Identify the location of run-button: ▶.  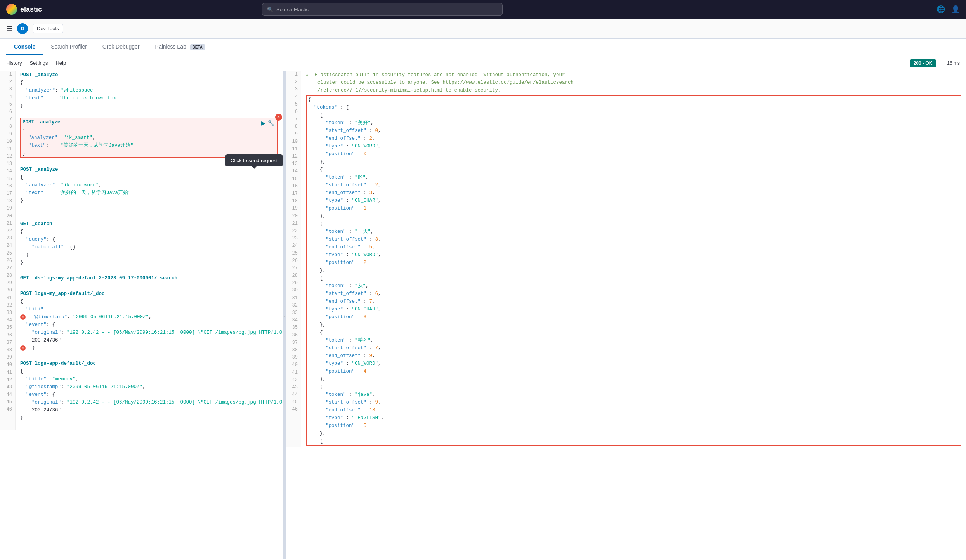
(263, 123).